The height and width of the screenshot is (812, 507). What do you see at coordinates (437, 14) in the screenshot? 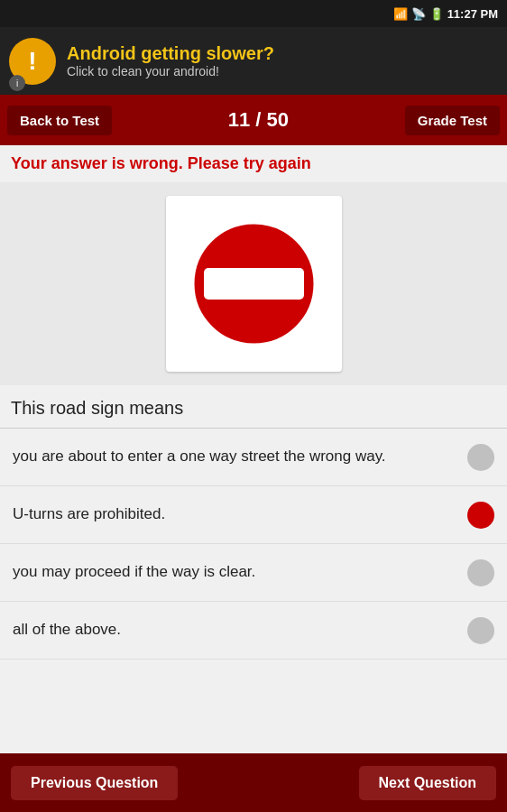
I see `battery-icon: 🔋` at bounding box center [437, 14].